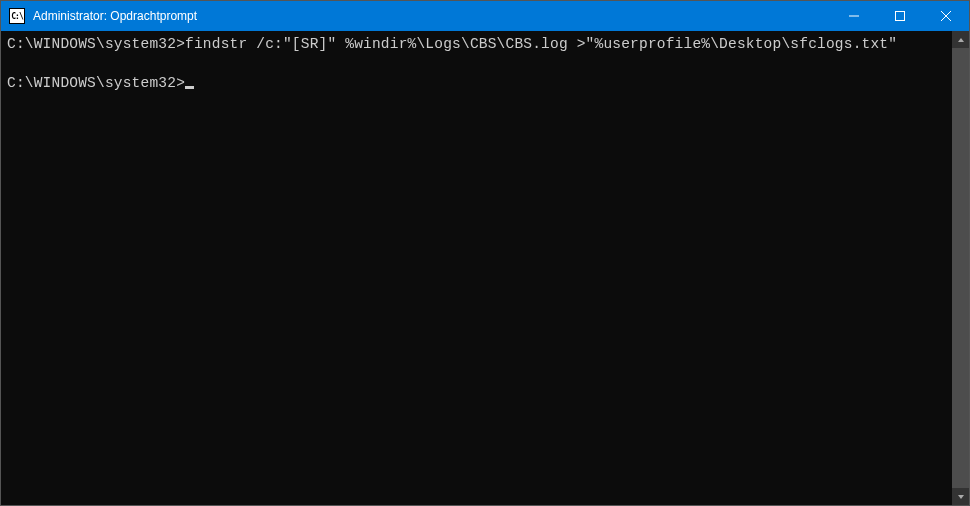  I want to click on scroll-up-button, so click(960, 40).